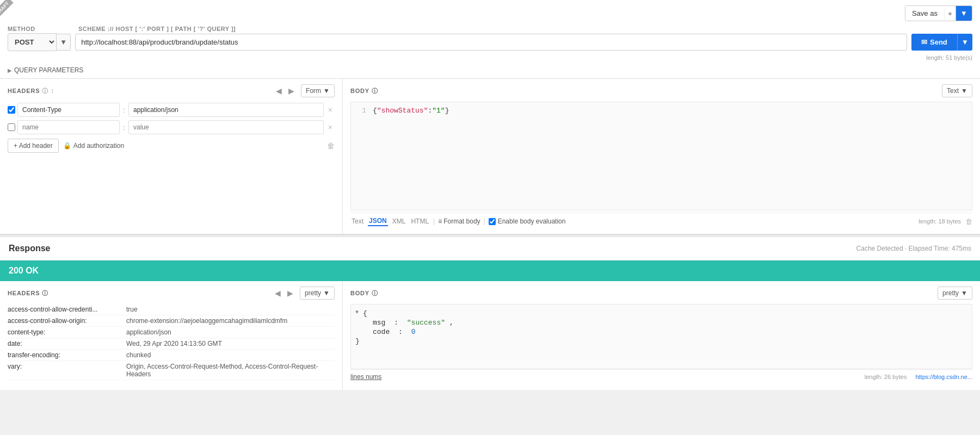 This screenshot has width=980, height=435. I want to click on response-title: Response, so click(29, 248).